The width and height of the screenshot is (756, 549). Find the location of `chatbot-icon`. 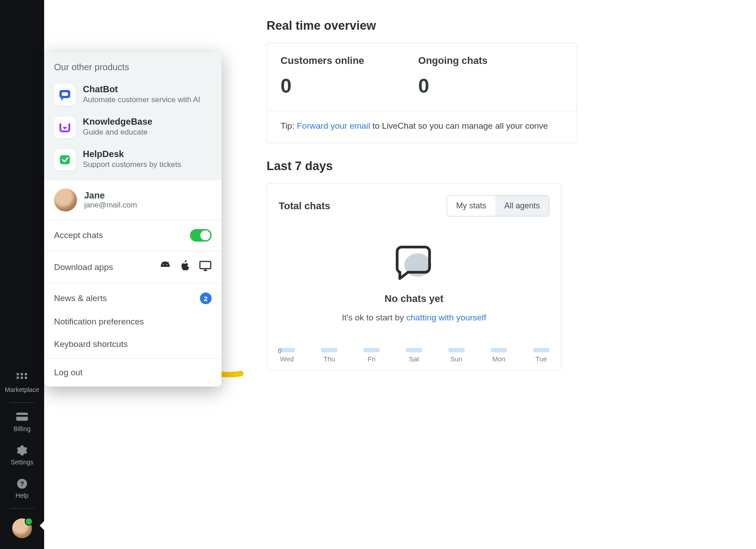

chatbot-icon is located at coordinates (65, 95).